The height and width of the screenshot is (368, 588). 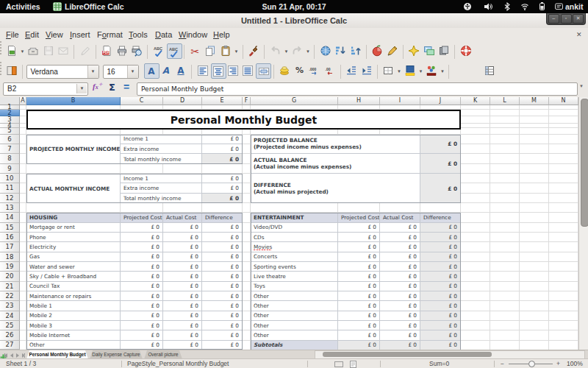 I want to click on maximize-button: ▫, so click(x=566, y=19).